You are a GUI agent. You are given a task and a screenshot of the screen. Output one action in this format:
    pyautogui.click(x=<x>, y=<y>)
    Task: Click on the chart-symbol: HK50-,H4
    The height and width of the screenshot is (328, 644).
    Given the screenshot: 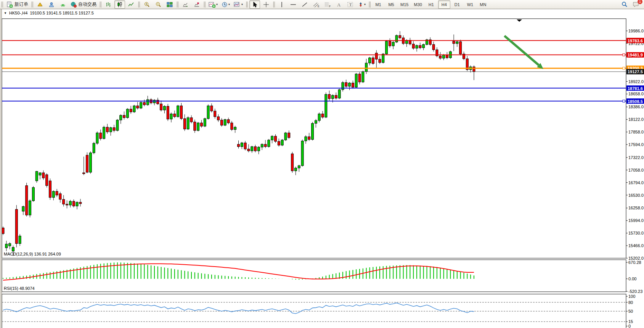 What is the action you would take?
    pyautogui.click(x=18, y=13)
    